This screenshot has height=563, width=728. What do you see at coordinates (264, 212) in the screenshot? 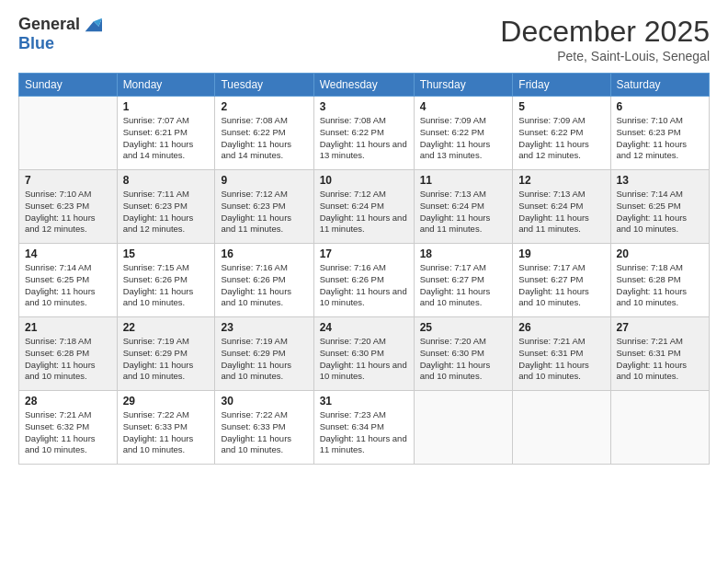
I see `day-info: Sunrise: 7:12 AM Sunset: 6:23 PM Dayligh…` at bounding box center [264, 212].